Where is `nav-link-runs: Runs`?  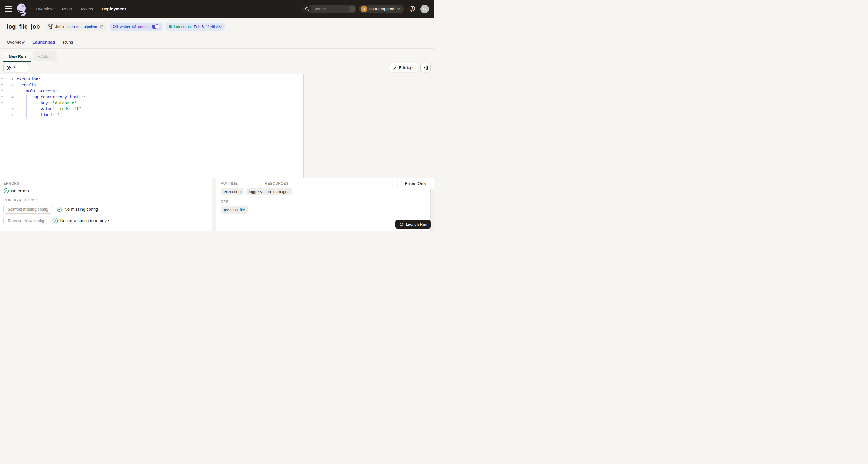
nav-link-runs: Runs is located at coordinates (67, 9).